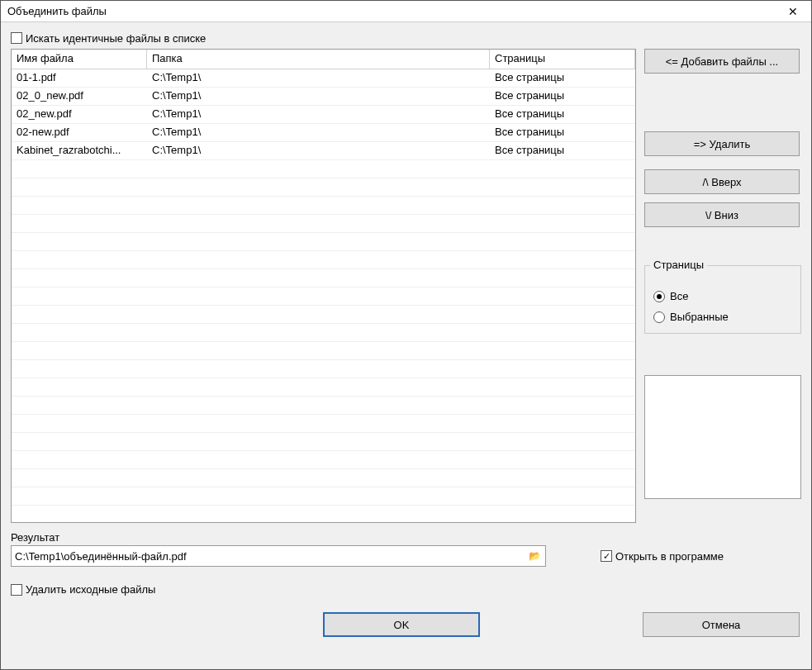 The width and height of the screenshot is (812, 670). I want to click on side-panel: <= Добавить файлы ... => Удалить /\ Ввер…, so click(723, 286).